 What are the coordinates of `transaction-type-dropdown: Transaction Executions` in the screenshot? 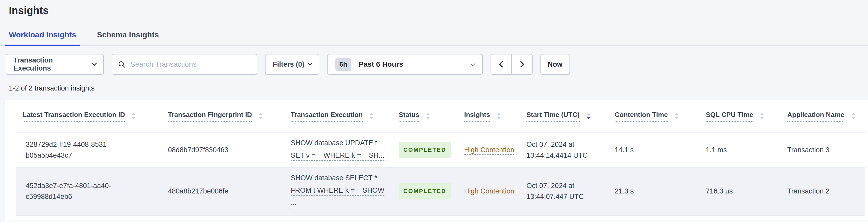 It's located at (55, 64).